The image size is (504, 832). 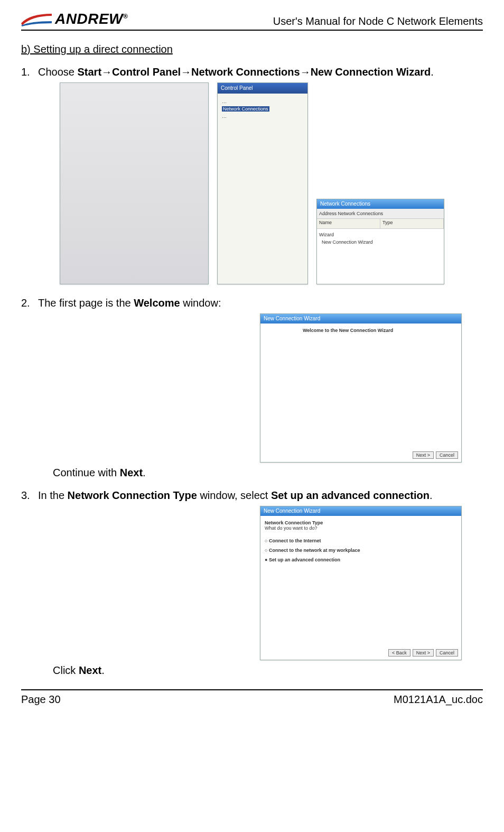 I want to click on step-text: In the Network Connection Type window, s…, so click(x=260, y=496).